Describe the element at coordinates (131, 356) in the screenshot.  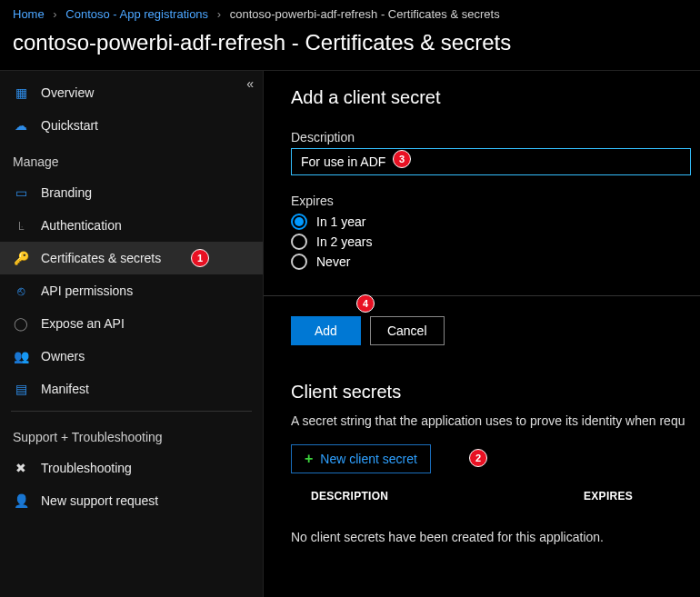
I see `sidebar-item-owners: 👥 Owners` at that location.